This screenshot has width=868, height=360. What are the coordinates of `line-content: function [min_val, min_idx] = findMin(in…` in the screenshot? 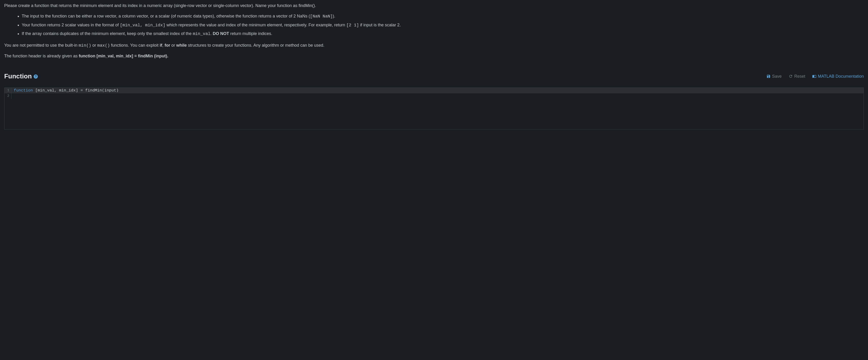 It's located at (65, 90).